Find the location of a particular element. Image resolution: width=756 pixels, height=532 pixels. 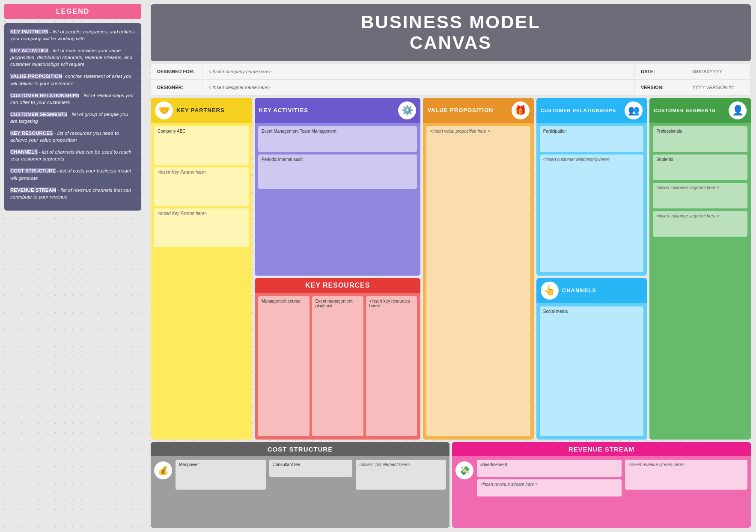

bottom-row: COST STRUCTURE 💰 Manpower Consultant fee… is located at coordinates (451, 485).